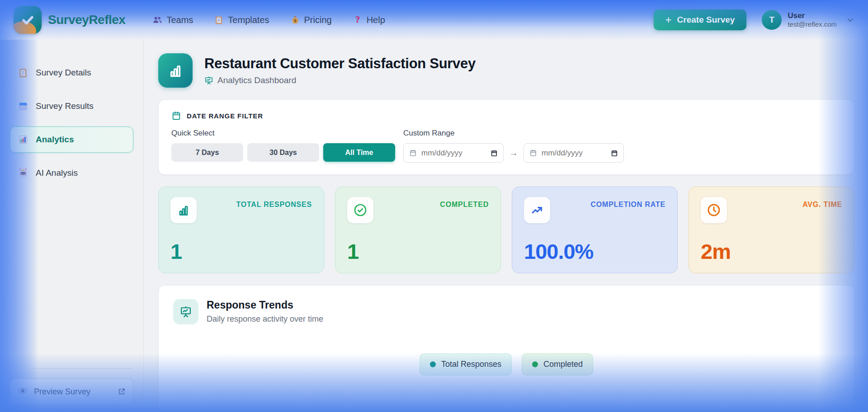 Image resolution: width=868 pixels, height=412 pixels. Describe the element at coordinates (295, 20) in the screenshot. I see `moneybag-icon: $` at that location.